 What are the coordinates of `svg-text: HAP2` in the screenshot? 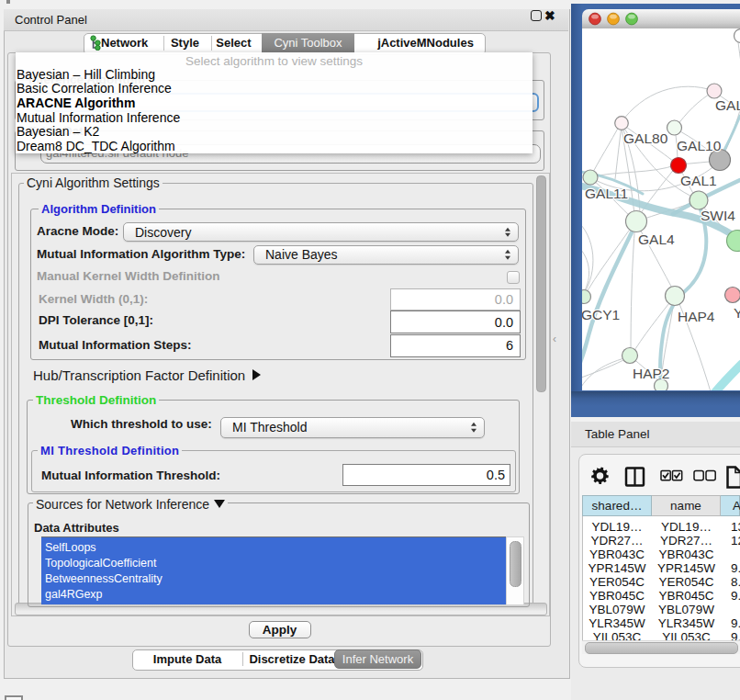 It's located at (652, 373).